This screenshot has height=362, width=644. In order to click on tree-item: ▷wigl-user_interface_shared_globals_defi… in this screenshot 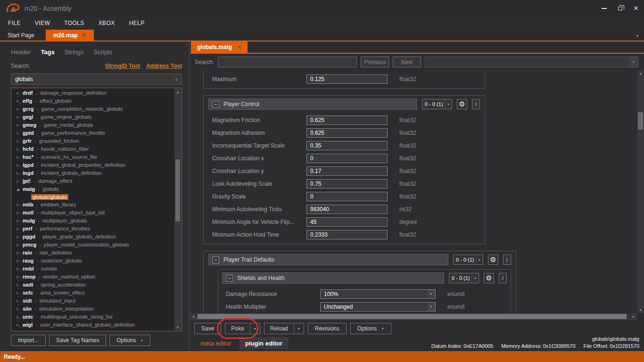, I will do `click(93, 325)`.